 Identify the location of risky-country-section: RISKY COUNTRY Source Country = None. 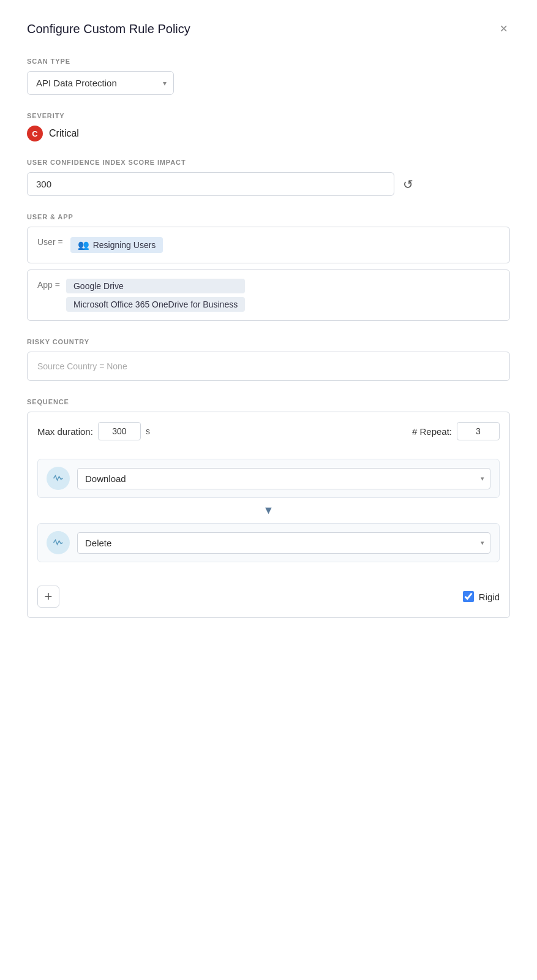
(268, 360).